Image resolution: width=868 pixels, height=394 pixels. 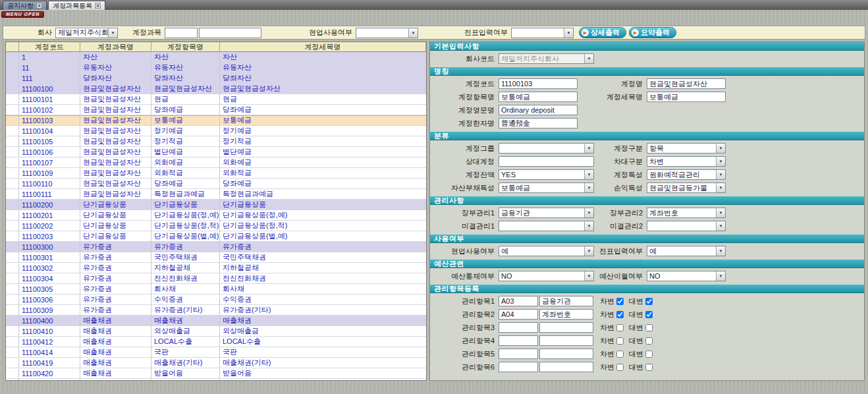 I want to click on book-mgmt2-select: 계좌번호 ▼, so click(x=686, y=213).